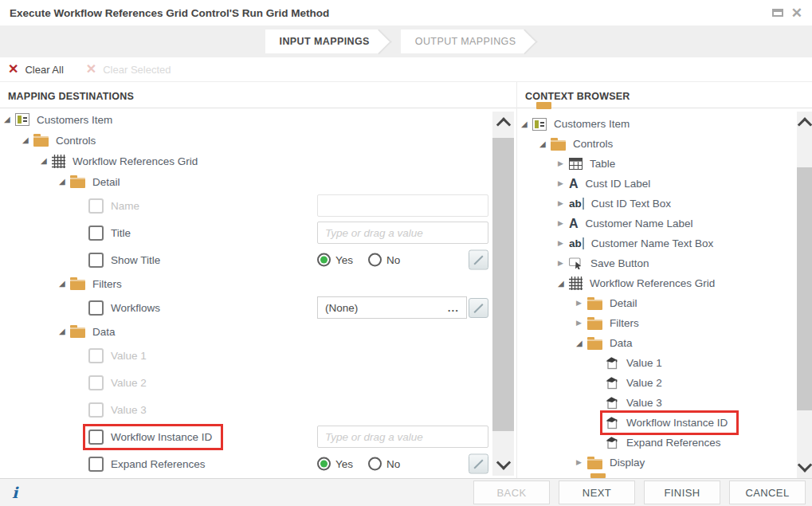  What do you see at coordinates (682, 492) in the screenshot?
I see `finish-button: FINISH` at bounding box center [682, 492].